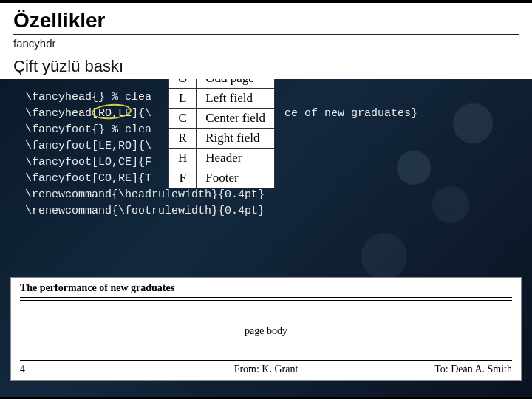 The image size is (532, 399). Describe the element at coordinates (266, 35) in the screenshot. I see `title-rule` at that location.